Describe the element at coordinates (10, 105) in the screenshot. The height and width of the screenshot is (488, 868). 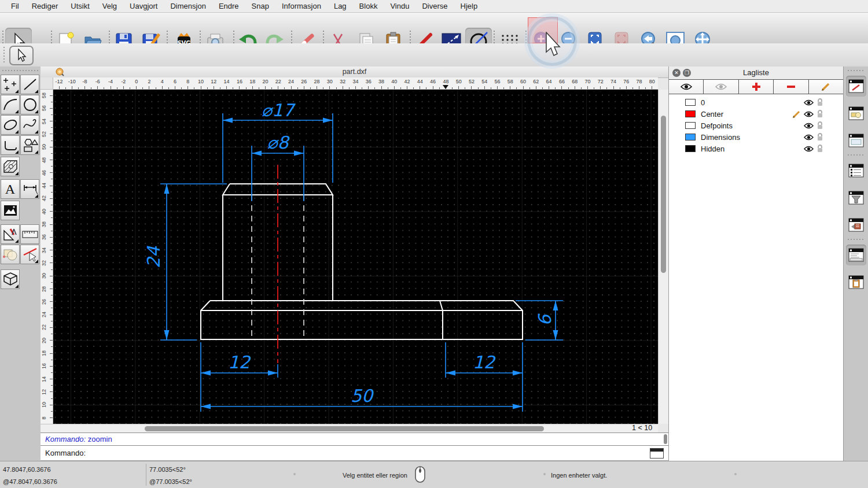
I see `arc-tool-button` at that location.